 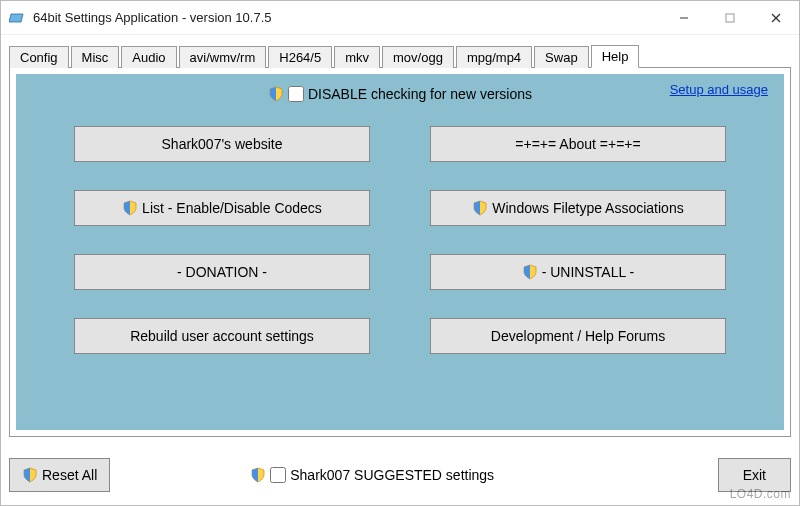 I want to click on close-button, so click(x=776, y=18).